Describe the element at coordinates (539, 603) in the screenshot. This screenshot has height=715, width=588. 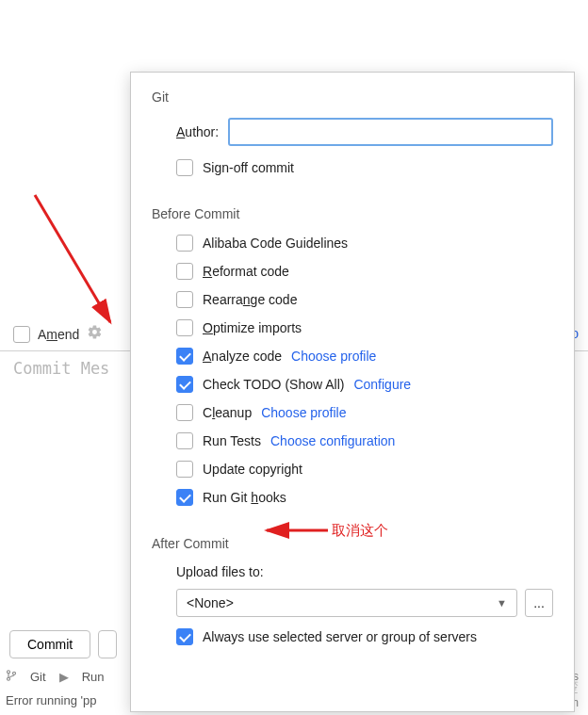
I see `upload-browse-button: ...` at that location.